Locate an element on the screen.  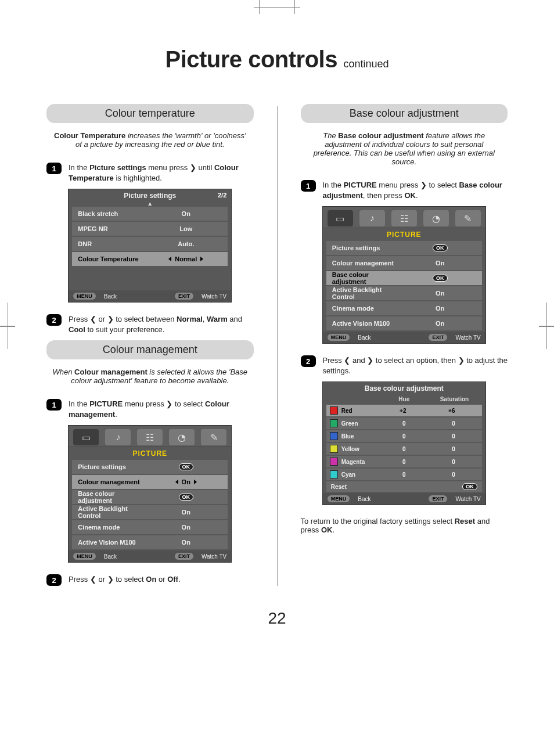
osd-row-label: Cinema mode is located at coordinates (114, 527).